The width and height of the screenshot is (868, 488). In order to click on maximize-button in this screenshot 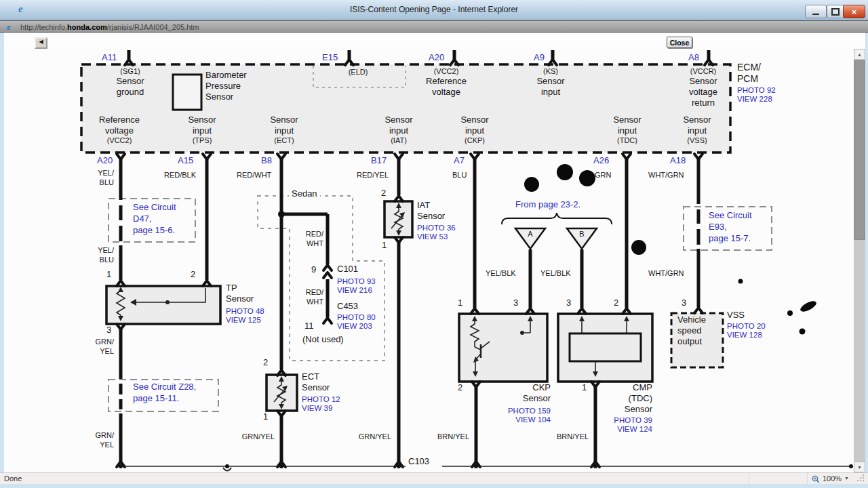, I will do `click(835, 12)`.